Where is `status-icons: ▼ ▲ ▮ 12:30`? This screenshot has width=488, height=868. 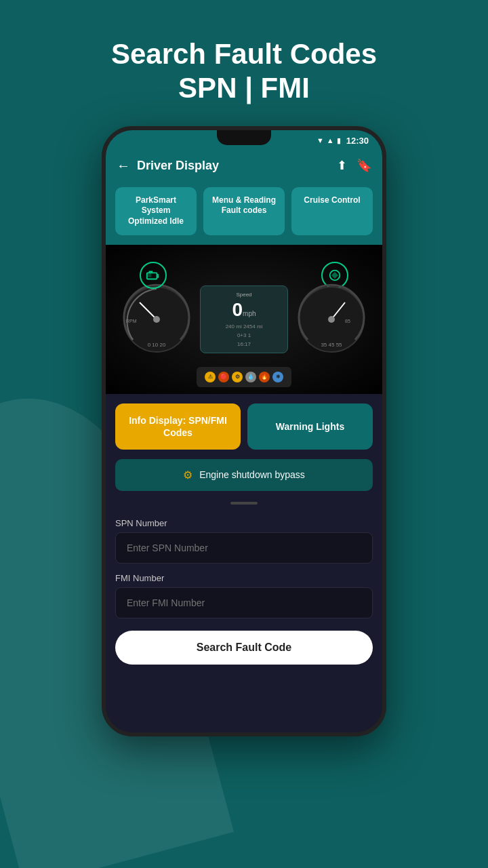
status-icons: ▼ ▲ ▮ 12:30 is located at coordinates (343, 141).